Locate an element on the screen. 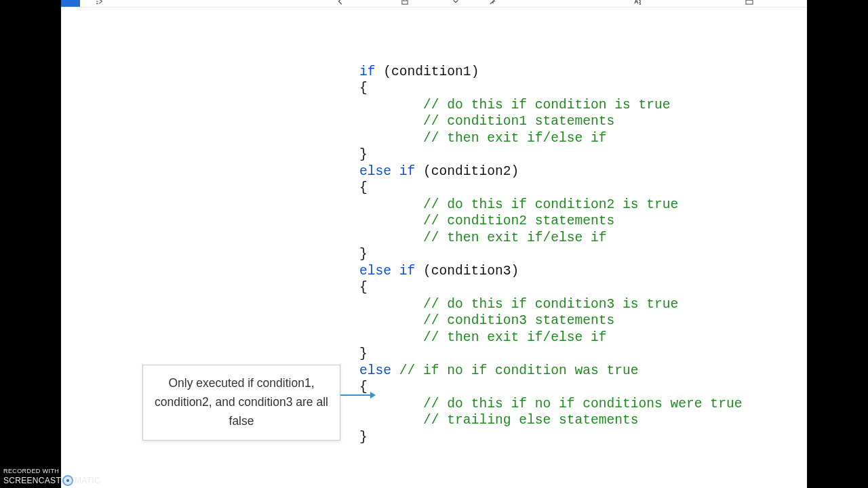 This screenshot has width=868, height=488. callout-box: Only executed if condition1, condition2,… is located at coordinates (241, 403).